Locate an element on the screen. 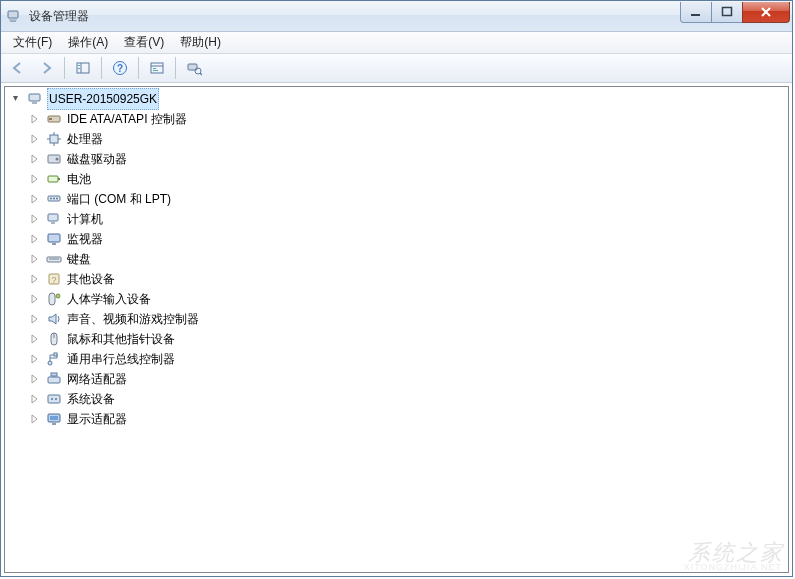 The image size is (795, 579). menu-help: 帮助(H) is located at coordinates (200, 42).